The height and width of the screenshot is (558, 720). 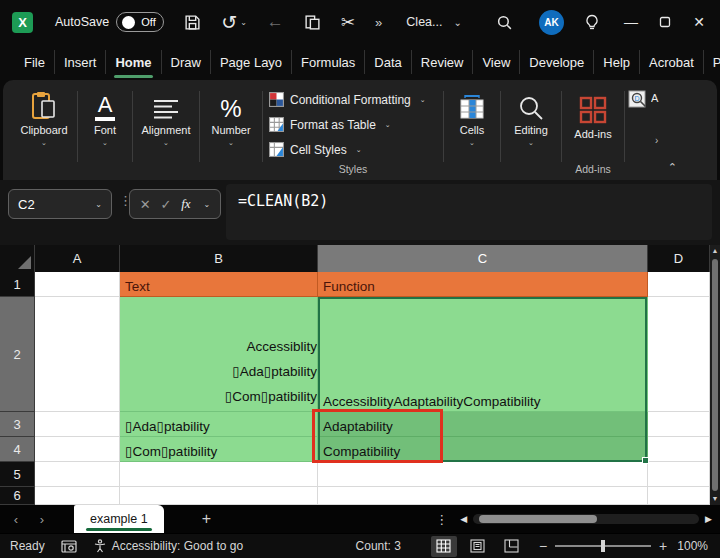 What do you see at coordinates (166, 204) in the screenshot?
I see `confirm-entry-icon: ✓` at bounding box center [166, 204].